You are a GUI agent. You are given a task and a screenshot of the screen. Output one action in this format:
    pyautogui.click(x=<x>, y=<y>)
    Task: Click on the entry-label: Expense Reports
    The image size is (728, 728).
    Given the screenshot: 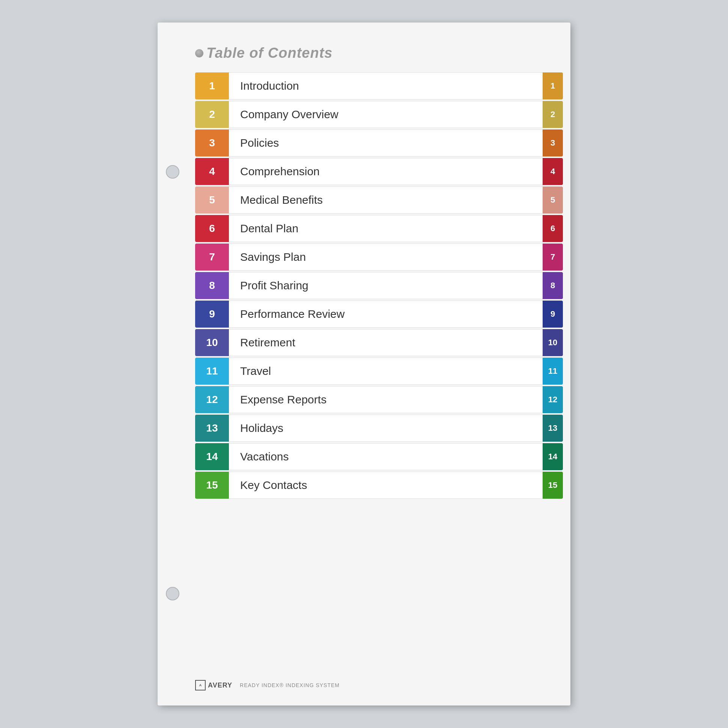 What is the action you would take?
    pyautogui.click(x=386, y=399)
    